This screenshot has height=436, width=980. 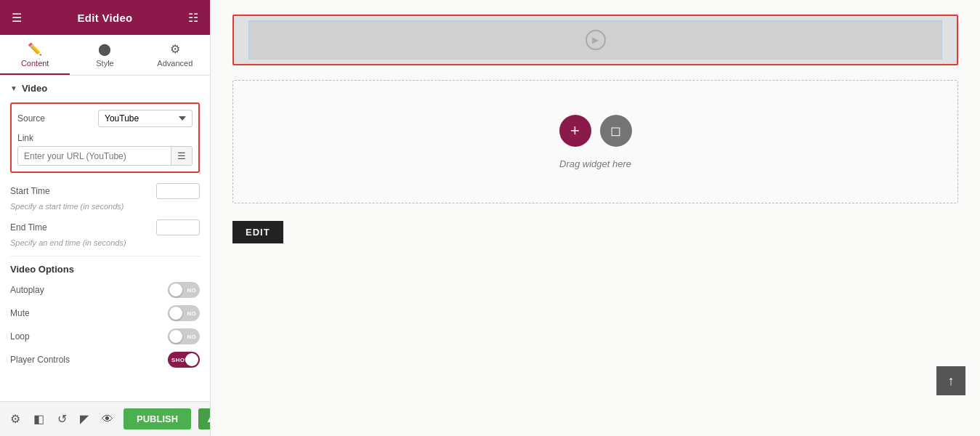 I want to click on video-section-header: ▼ Video, so click(x=105, y=89).